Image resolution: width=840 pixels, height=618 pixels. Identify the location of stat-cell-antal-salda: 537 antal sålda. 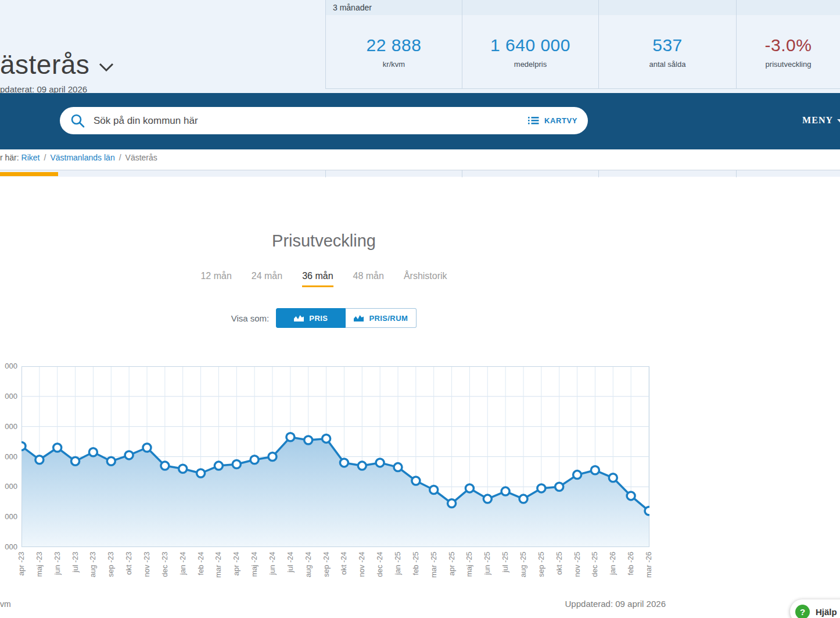
(667, 44).